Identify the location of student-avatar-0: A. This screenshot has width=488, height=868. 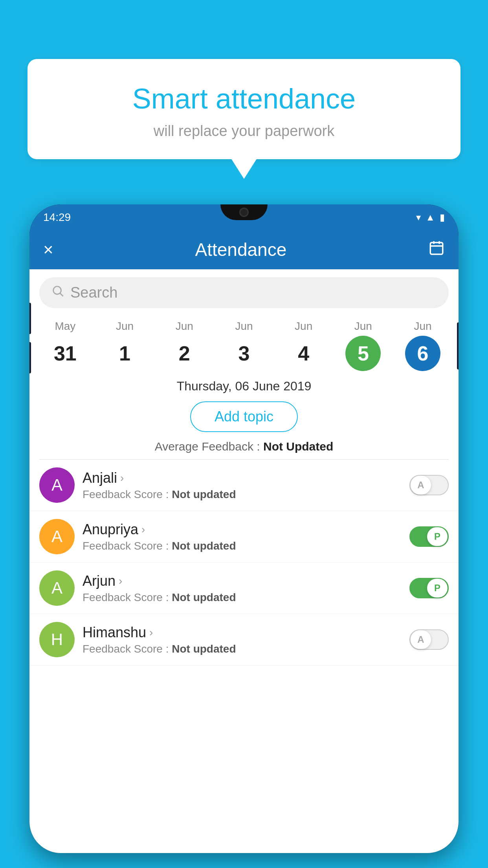
(57, 485).